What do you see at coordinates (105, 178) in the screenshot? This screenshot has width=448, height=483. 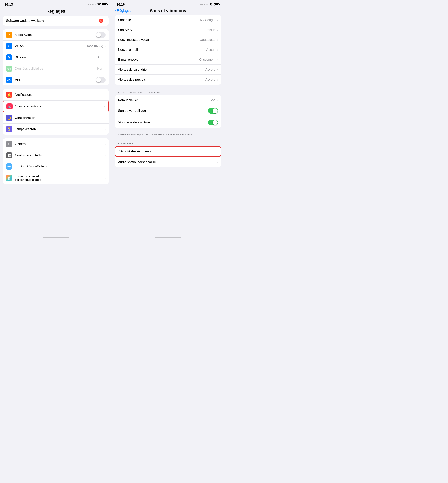 I see `ecran-accueil-chevron: ›` at bounding box center [105, 178].